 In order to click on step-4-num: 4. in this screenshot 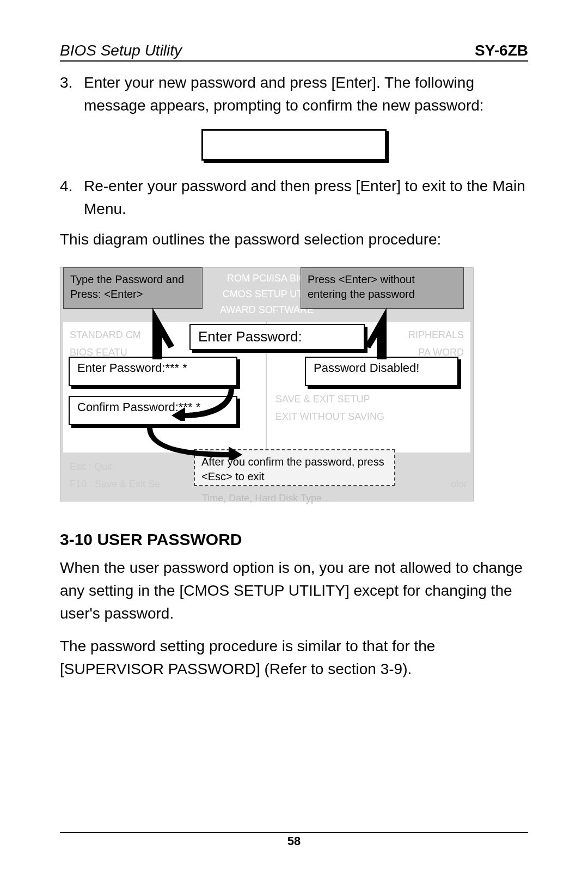, I will do `click(72, 198)`.